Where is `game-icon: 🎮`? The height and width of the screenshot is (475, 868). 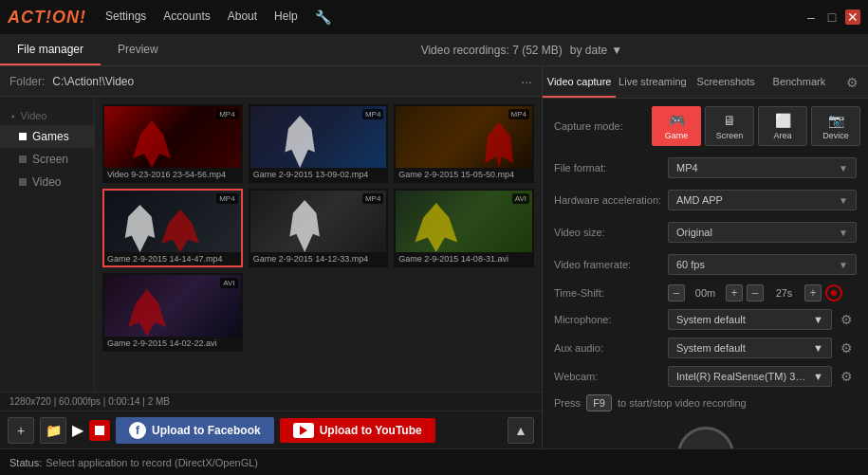
game-icon: 🎮 is located at coordinates (677, 120).